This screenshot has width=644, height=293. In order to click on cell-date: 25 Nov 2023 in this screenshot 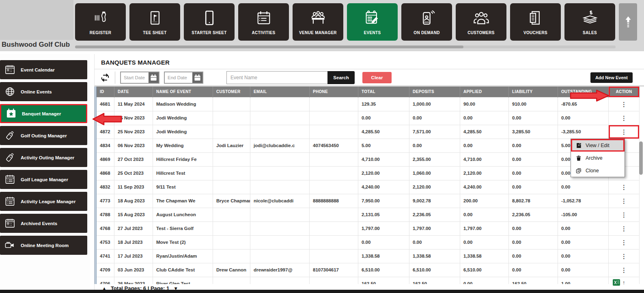, I will do `click(134, 118)`.